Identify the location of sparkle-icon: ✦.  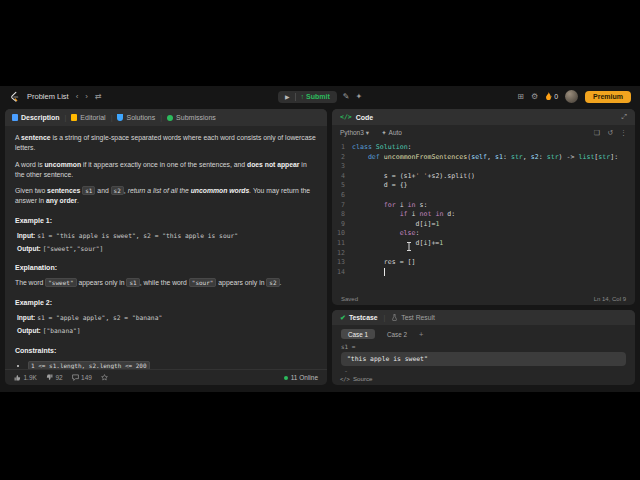
(358, 97).